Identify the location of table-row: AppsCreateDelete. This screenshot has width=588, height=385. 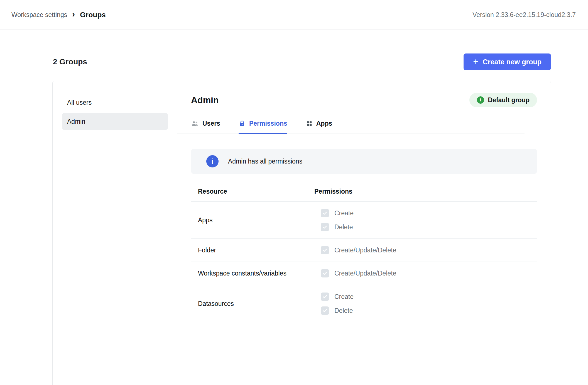
(364, 220).